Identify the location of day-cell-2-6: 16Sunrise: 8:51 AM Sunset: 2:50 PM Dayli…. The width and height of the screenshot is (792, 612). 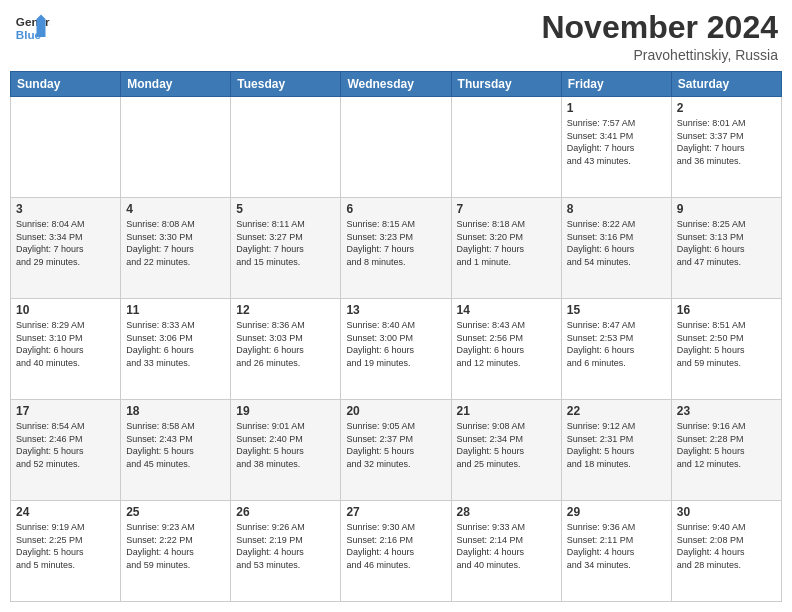
(726, 350).